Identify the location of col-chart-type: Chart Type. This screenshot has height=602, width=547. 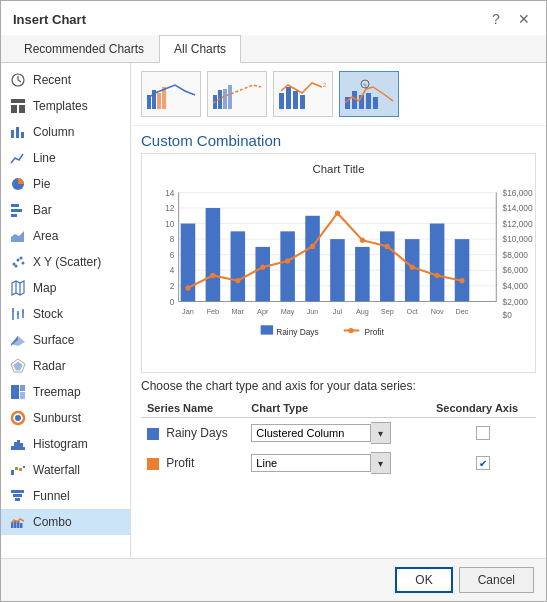
(330, 408).